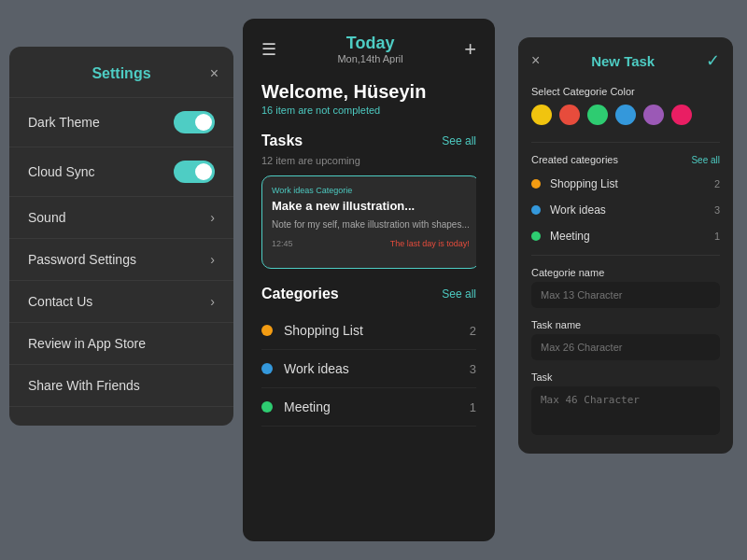 The width and height of the screenshot is (747, 560). I want to click on nt-category-count: 2, so click(717, 184).